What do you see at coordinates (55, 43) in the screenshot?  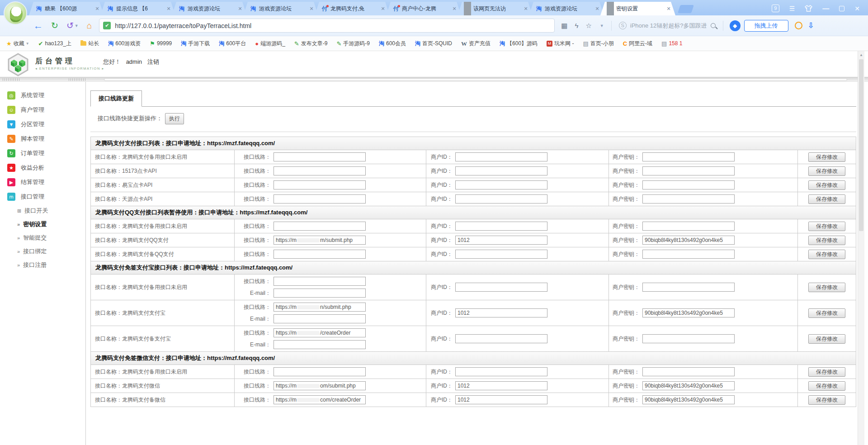 I see `bookmark-item: ✔hao123_上` at bounding box center [55, 43].